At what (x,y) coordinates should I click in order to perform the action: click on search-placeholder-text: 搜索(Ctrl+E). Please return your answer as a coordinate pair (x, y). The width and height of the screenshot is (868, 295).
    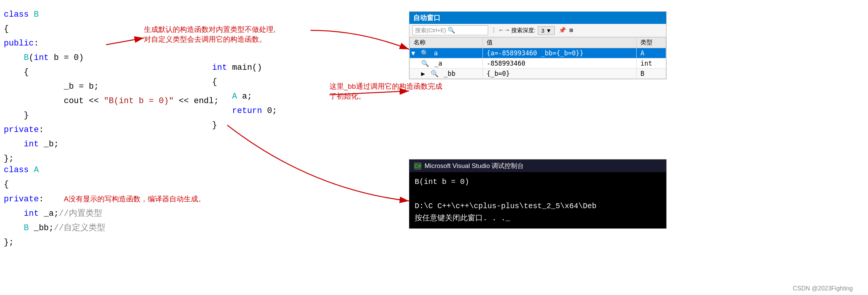
    Looking at the image, I should click on (431, 30).